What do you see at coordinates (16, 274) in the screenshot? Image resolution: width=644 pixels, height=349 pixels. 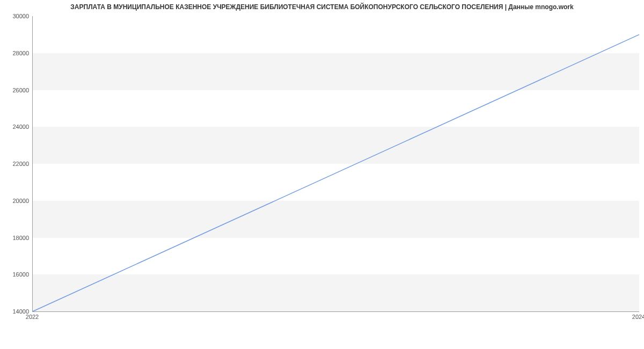 I see `y-tick-label: 16000` at bounding box center [16, 274].